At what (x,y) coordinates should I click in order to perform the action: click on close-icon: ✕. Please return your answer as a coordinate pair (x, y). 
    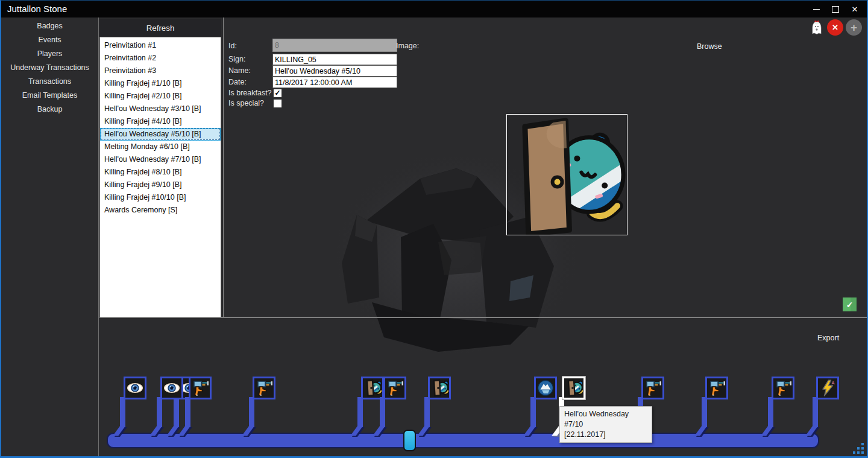
    Looking at the image, I should click on (855, 10).